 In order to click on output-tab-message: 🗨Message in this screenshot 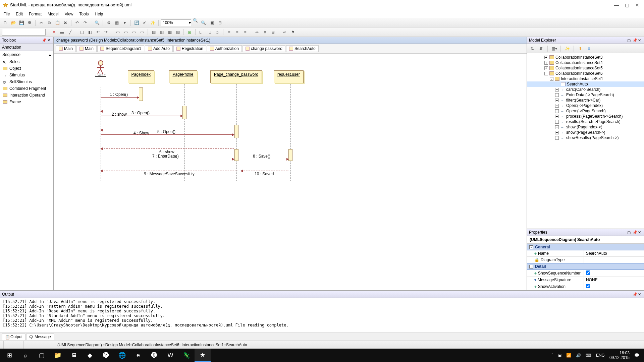, I will do `click(40, 337)`.